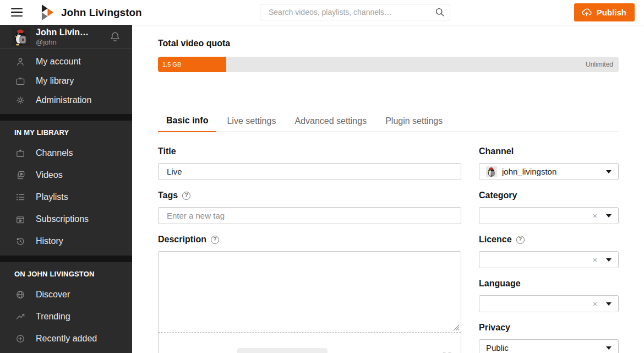 This screenshot has height=353, width=644. I want to click on person-icon, so click(20, 62).